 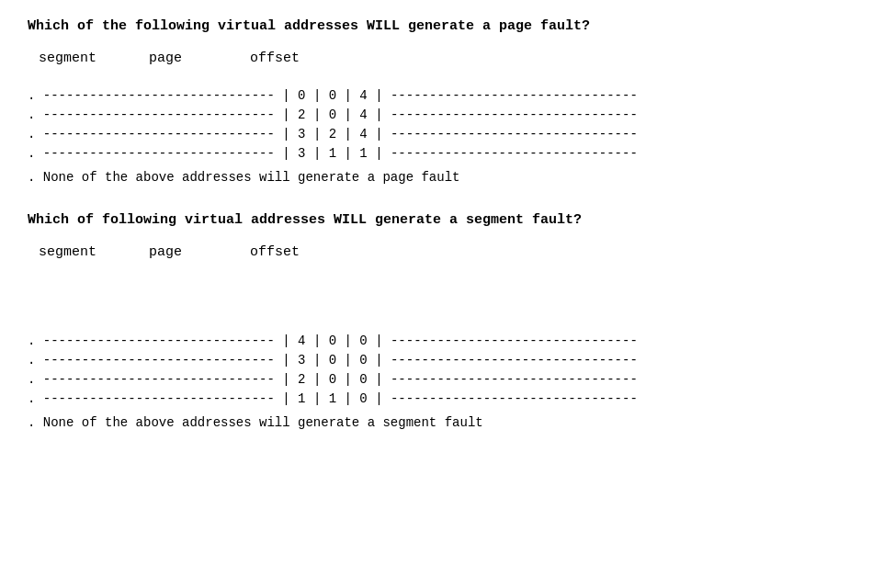 I want to click on left-dash-1-2-2: --------, so click(x=143, y=115).